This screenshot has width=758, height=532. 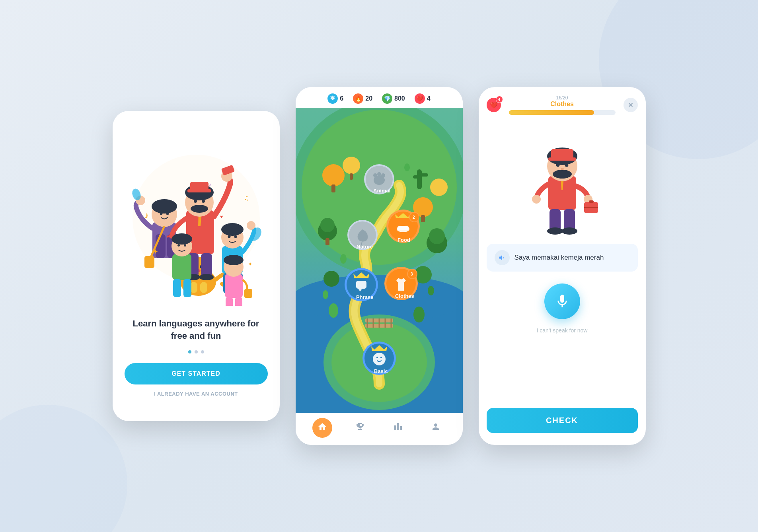 What do you see at coordinates (414, 217) in the screenshot?
I see `svg-text: 2` at bounding box center [414, 217].